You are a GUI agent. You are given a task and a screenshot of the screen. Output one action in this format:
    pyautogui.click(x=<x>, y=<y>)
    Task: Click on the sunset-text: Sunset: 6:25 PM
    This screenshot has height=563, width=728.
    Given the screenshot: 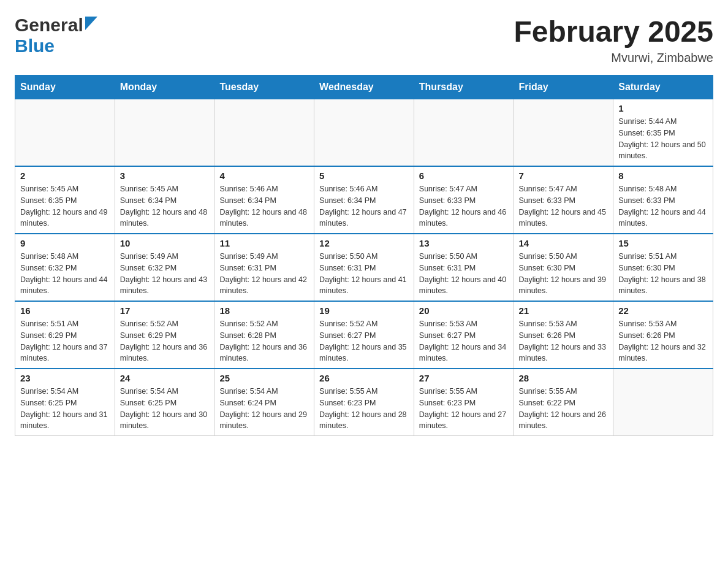 What is the action you would take?
    pyautogui.click(x=48, y=403)
    